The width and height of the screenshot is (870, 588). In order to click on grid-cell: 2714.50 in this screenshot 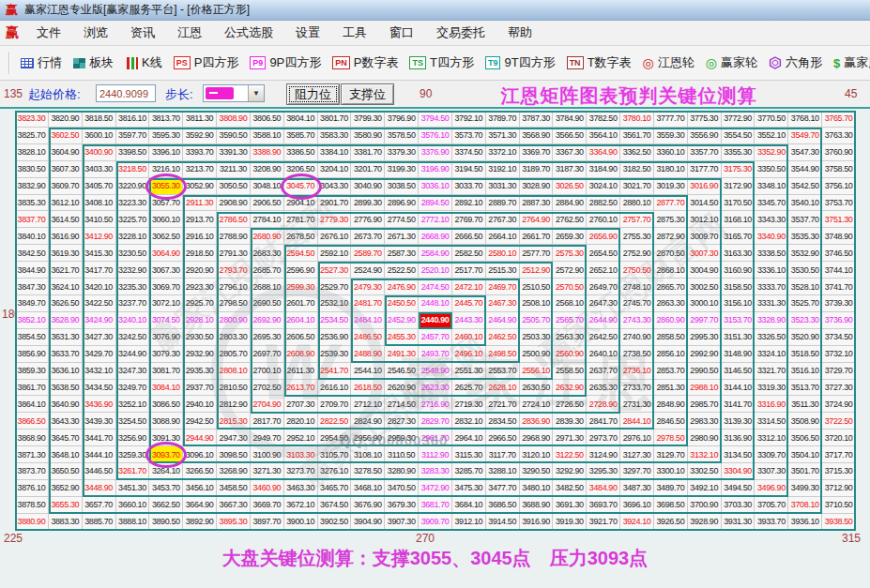, I will do `click(402, 404)`.